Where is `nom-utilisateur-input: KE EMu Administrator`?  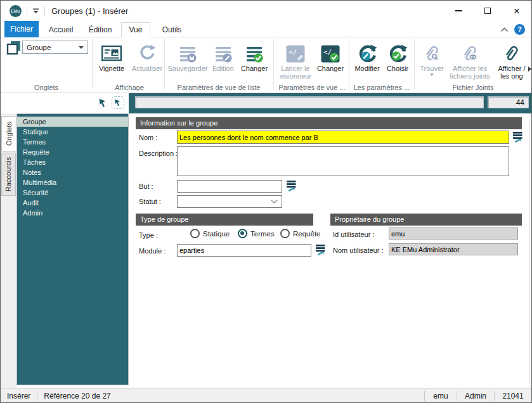
nom-utilisateur-input: KE EMu Administrator is located at coordinates (453, 250).